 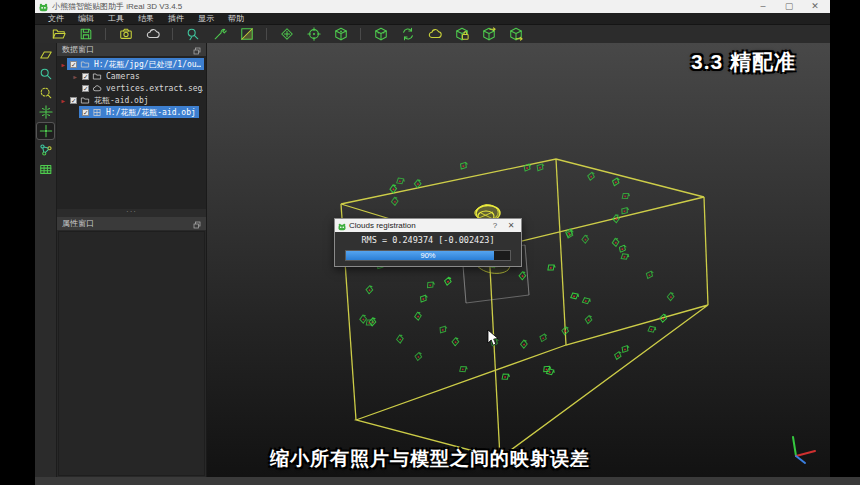 What do you see at coordinates (132, 76) in the screenshot?
I see `tree-item: ▶✓Cameras` at bounding box center [132, 76].